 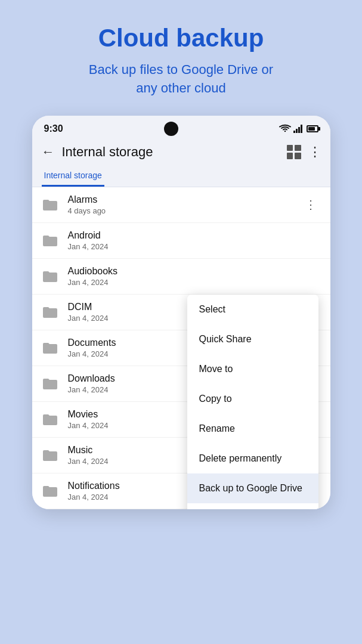 I want to click on tab-internal-storage: Internal storage, so click(x=73, y=175).